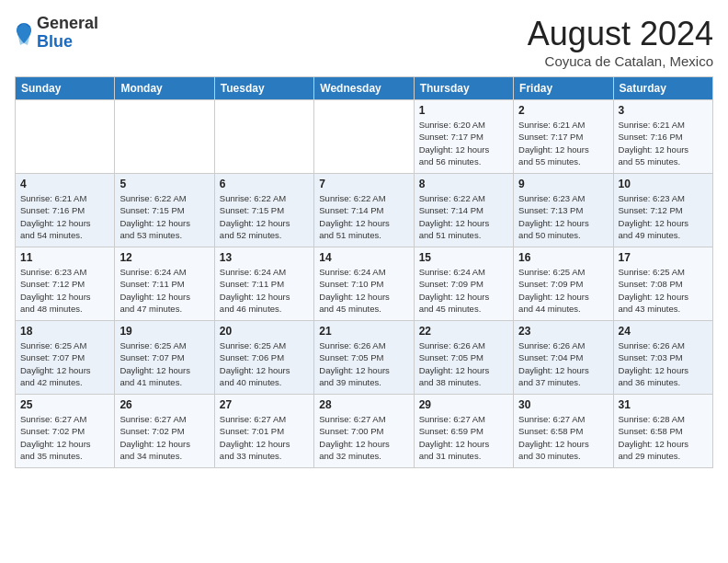 This screenshot has height=563, width=728. Describe the element at coordinates (364, 184) in the screenshot. I see `day-number: 7` at that location.